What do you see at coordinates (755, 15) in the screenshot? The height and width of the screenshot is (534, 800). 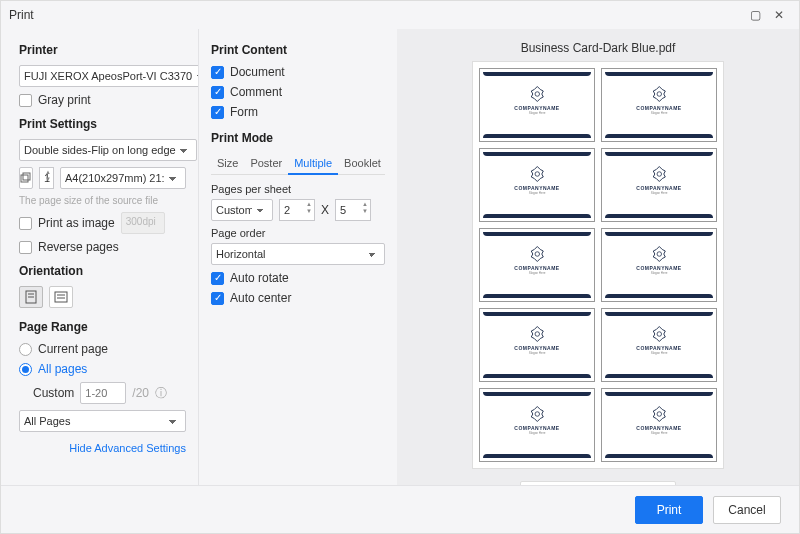 I see `maximize-icon: ▢` at bounding box center [755, 15].